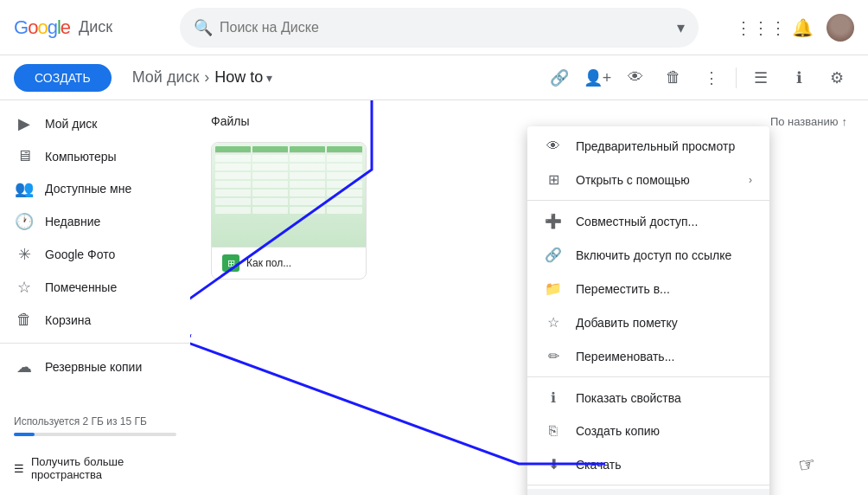  What do you see at coordinates (81, 157) in the screenshot?
I see `sidebar-label-computers: Компьютеры` at bounding box center [81, 157].